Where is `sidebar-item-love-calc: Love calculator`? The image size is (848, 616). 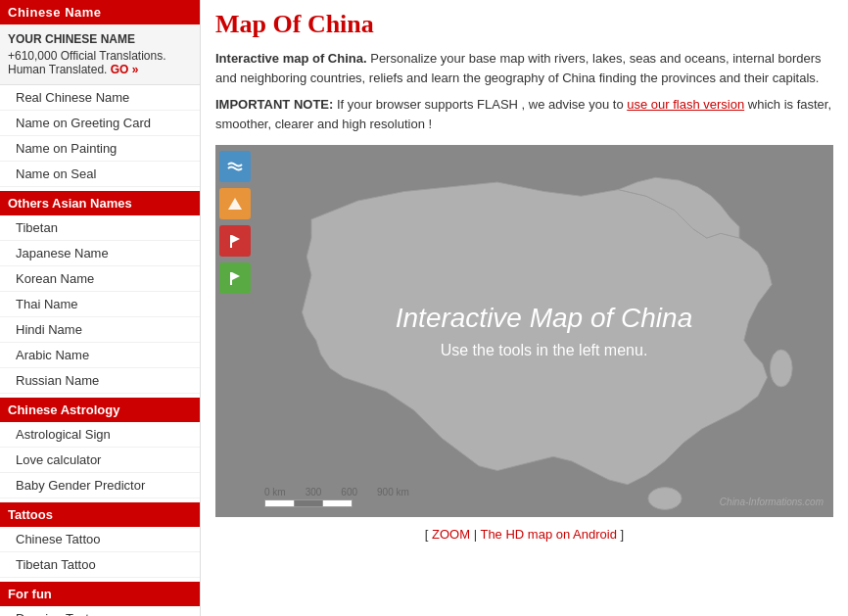 sidebar-item-love-calc: Love calculator is located at coordinates (100, 460).